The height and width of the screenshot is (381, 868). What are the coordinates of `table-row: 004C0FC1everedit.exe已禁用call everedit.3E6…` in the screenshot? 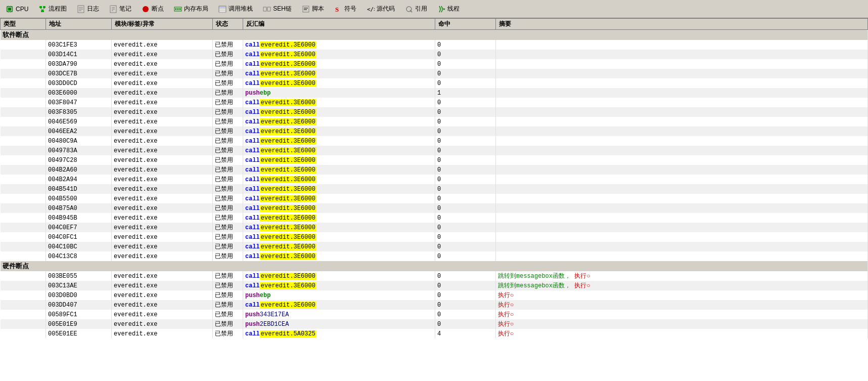 It's located at (434, 237).